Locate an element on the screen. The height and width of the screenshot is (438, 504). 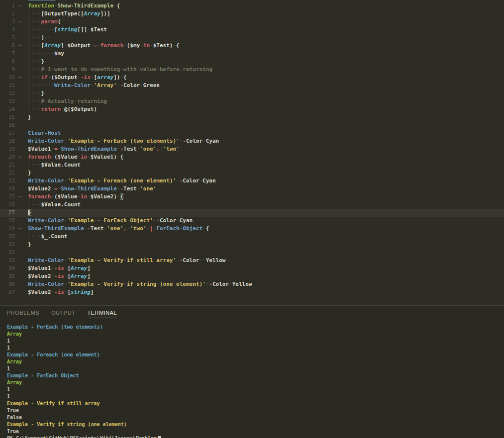
code-text: ····)·· is located at coordinates (266, 38).